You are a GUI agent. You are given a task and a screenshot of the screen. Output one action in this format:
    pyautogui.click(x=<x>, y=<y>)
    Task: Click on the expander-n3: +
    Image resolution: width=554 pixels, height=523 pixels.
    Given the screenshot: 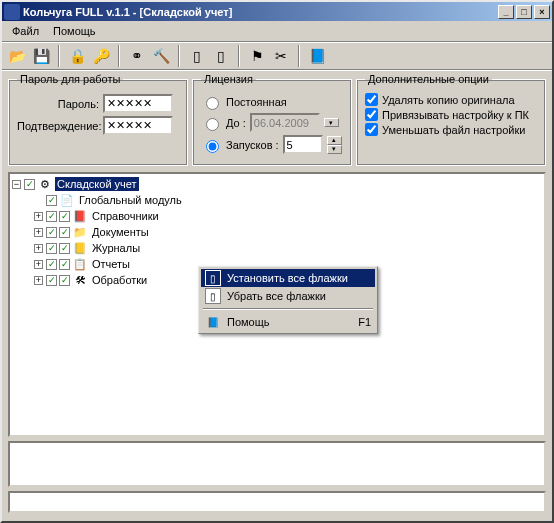 What is the action you would take?
    pyautogui.click(x=38, y=232)
    